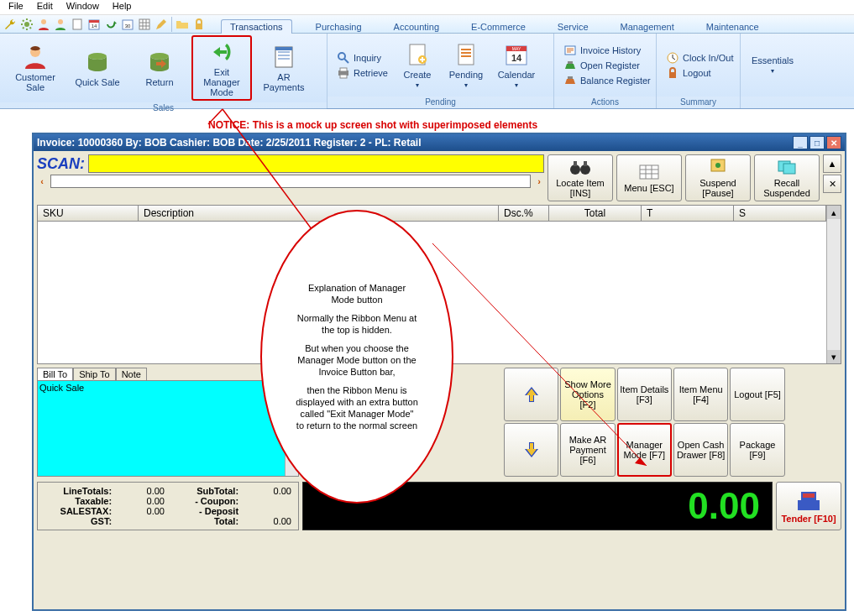 Image resolution: width=854 pixels, height=616 pixels. I want to click on locate-item-button: Locate Item [INS], so click(580, 178).